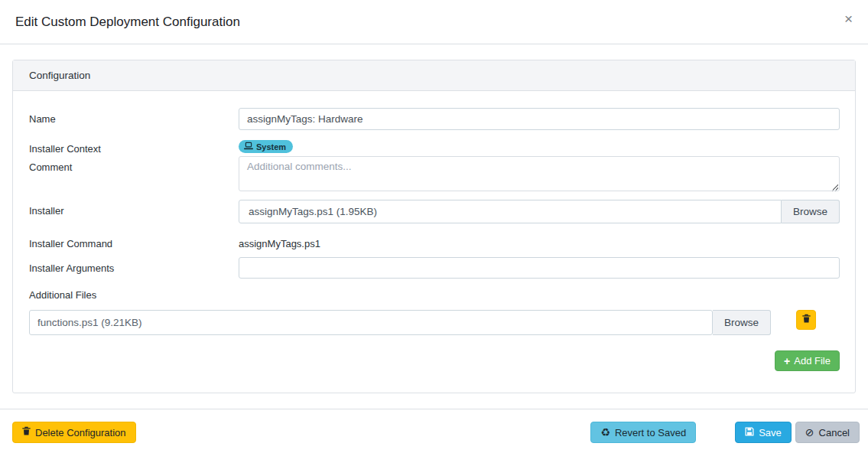  Describe the element at coordinates (434, 22) in the screenshot. I see `modal-header: Edit Custom Deployment Configuration ×` at that location.